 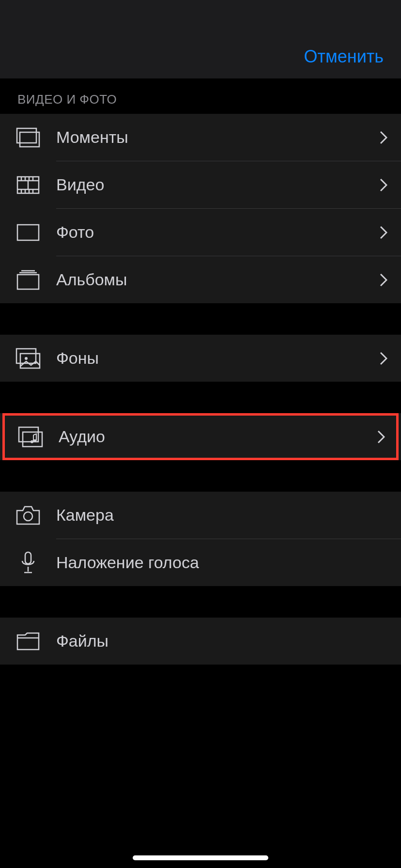 What do you see at coordinates (200, 280) in the screenshot?
I see `row-albums: Альбомы` at bounding box center [200, 280].